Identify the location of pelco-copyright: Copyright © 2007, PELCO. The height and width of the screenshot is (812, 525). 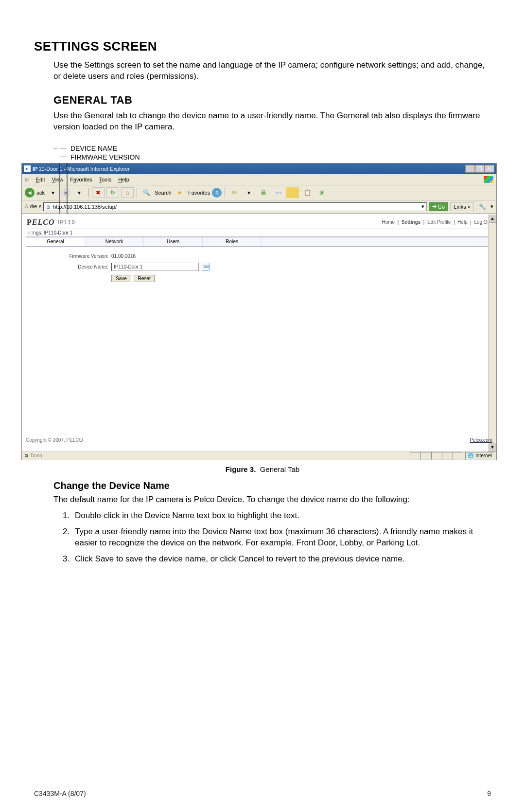
(54, 440).